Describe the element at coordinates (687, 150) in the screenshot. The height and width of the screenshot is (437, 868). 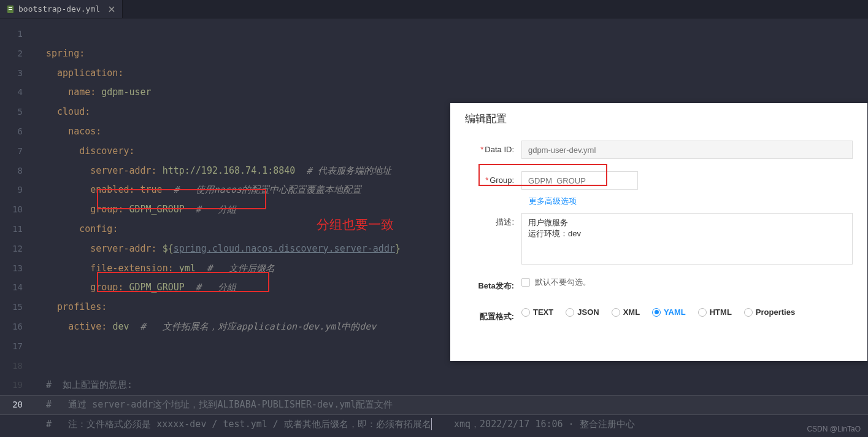
I see `dataid-input` at that location.